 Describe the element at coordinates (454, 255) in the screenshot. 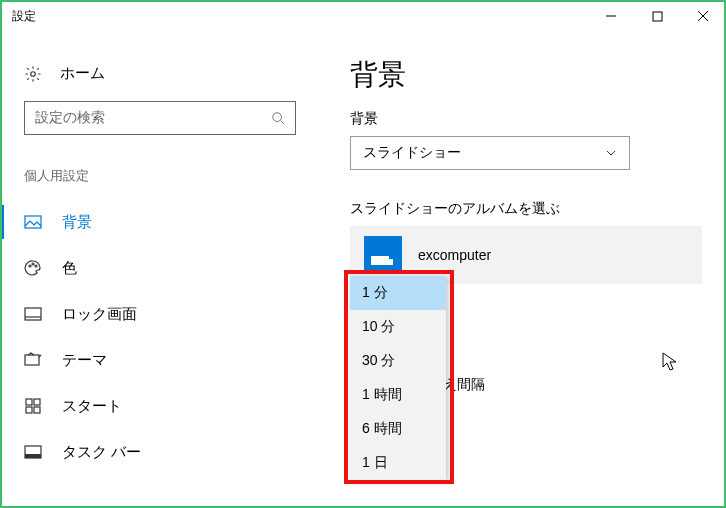

I see `album-name-label: excomputer` at that location.